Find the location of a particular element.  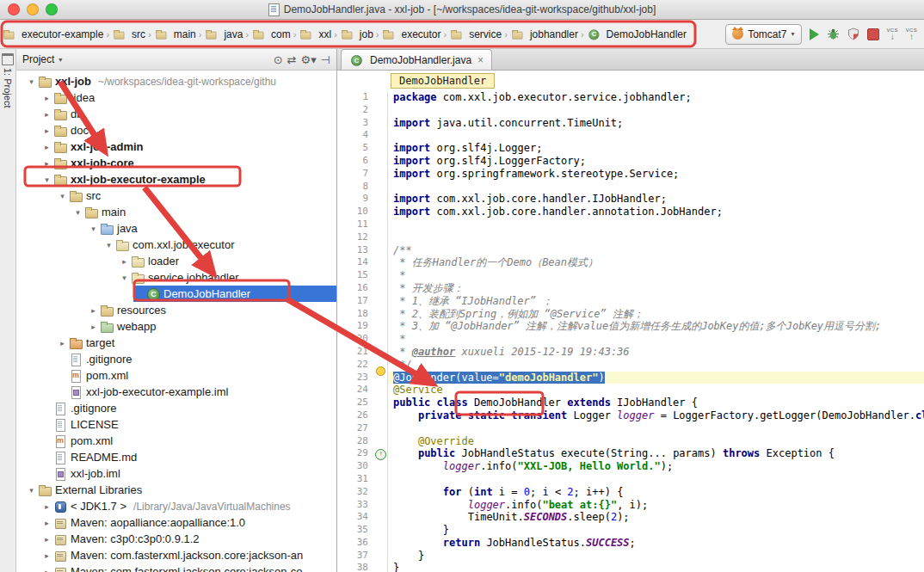

intention-bulb-icon is located at coordinates (380, 372).